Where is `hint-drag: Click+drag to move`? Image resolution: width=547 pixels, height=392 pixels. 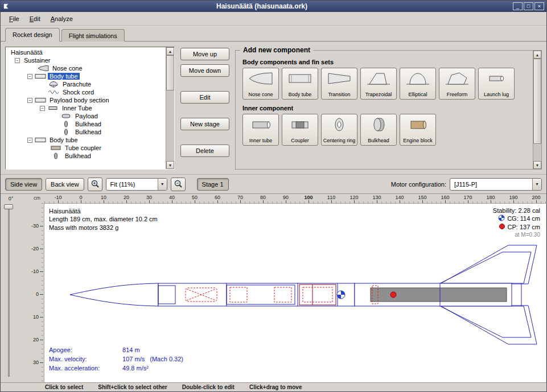
hint-drag: Click+drag to move is located at coordinates (275, 387).